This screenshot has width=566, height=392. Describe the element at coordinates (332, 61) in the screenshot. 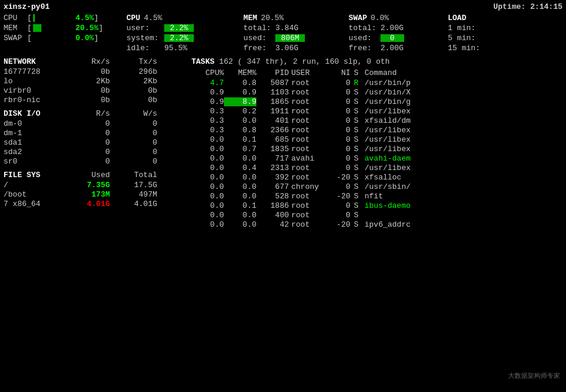

I see `tasks-sleeping: 160` at that location.